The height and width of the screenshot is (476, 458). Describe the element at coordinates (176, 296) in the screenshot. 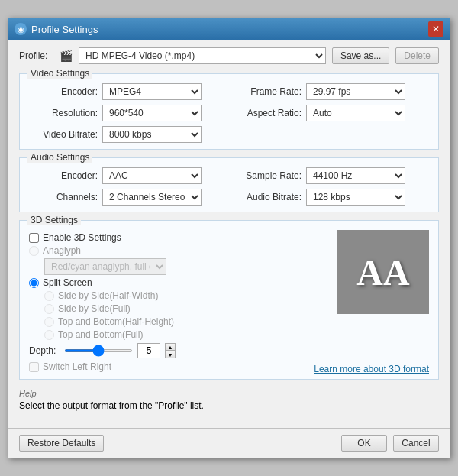

I see `side-by-side-half-row: Side by Side(Half-Width)` at that location.